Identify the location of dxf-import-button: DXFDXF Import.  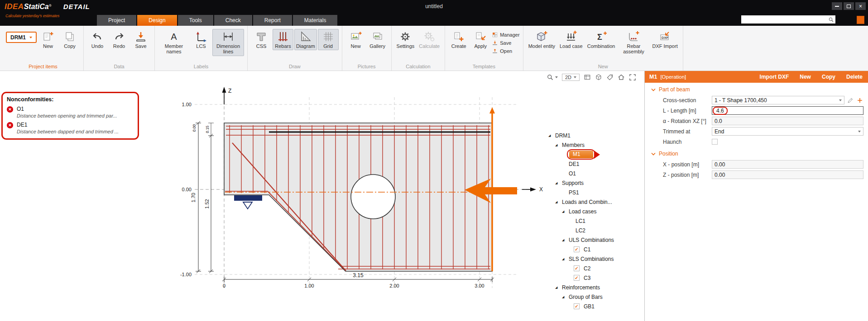
(665, 40).